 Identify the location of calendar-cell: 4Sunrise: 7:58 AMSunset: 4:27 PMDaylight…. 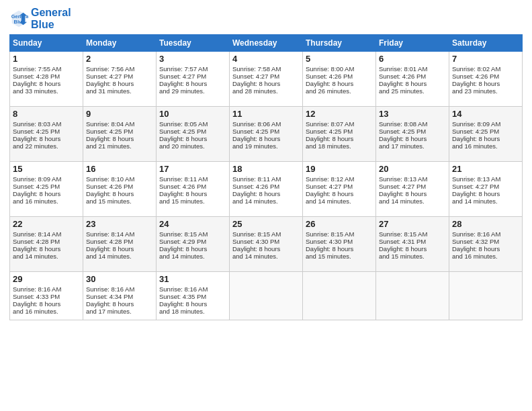
(266, 79).